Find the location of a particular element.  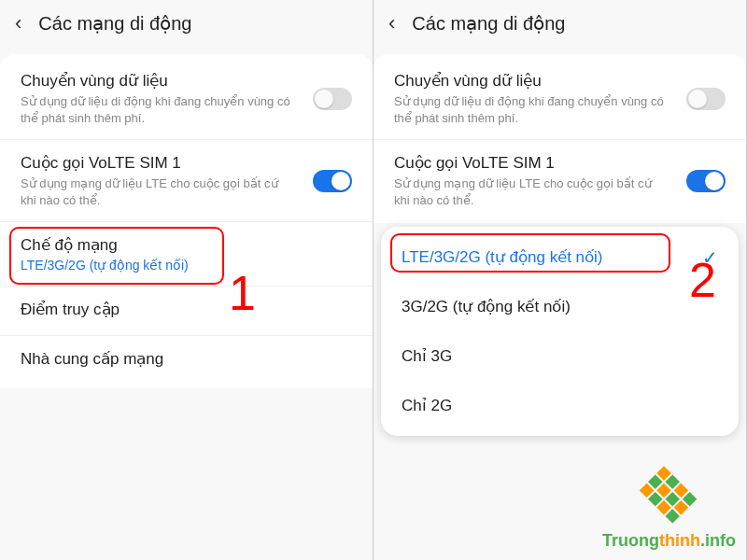

watermark-text: Truongthinh.info is located at coordinates (669, 541).